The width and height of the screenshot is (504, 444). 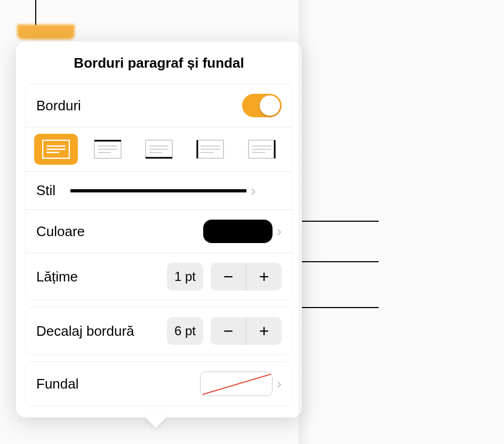 What do you see at coordinates (159, 149) in the screenshot?
I see `border-bottom-button` at bounding box center [159, 149].